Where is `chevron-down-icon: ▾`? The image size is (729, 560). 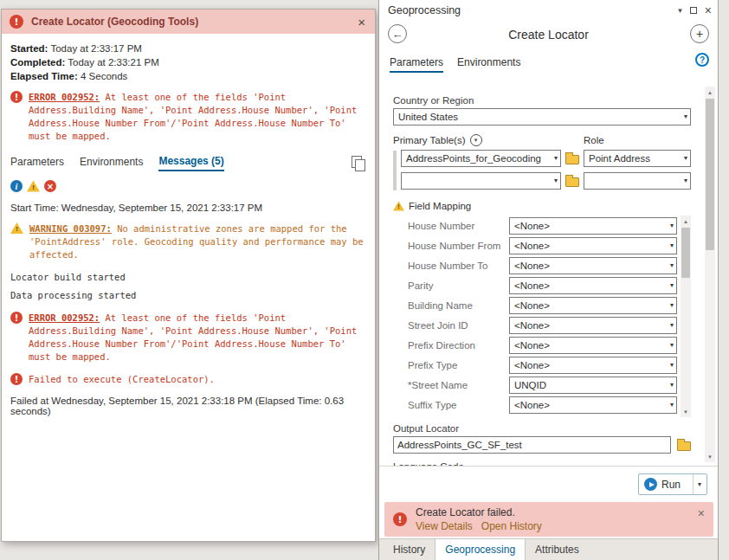 chevron-down-icon: ▾ is located at coordinates (476, 140).